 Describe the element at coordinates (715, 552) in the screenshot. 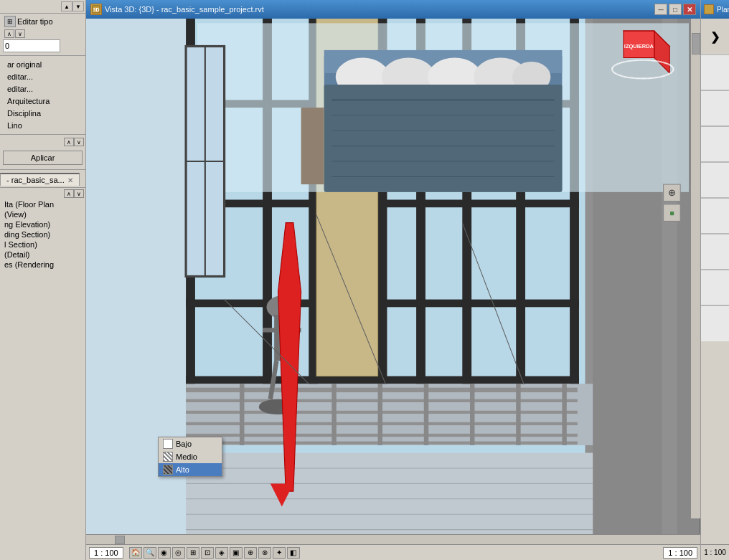

I see `right-panel-scale: 1 : 100` at that location.